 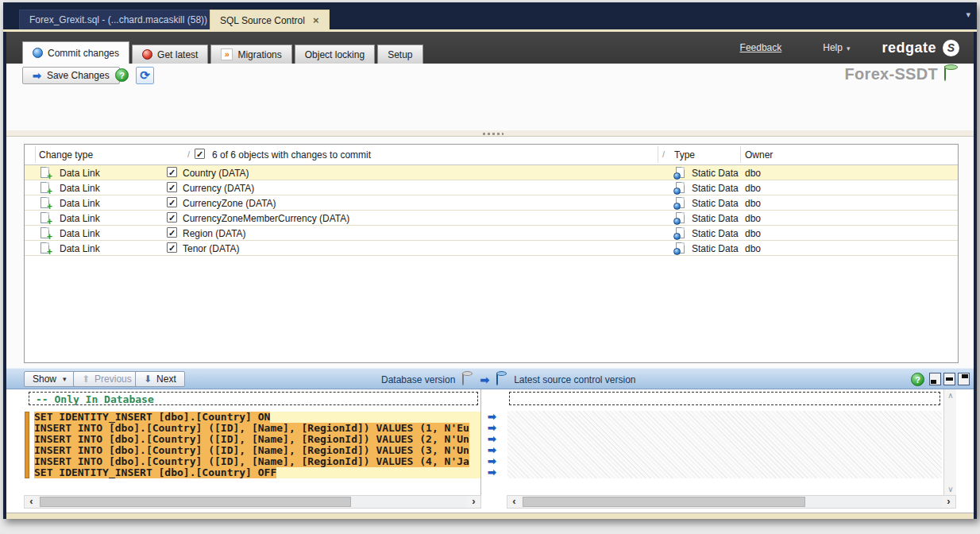 What do you see at coordinates (740, 154) in the screenshot?
I see `column-separator` at bounding box center [740, 154].